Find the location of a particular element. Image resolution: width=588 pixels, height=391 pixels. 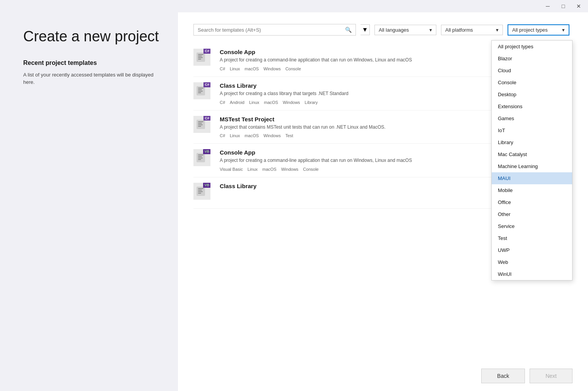

dropdown-item: Mobile is located at coordinates (532, 190).